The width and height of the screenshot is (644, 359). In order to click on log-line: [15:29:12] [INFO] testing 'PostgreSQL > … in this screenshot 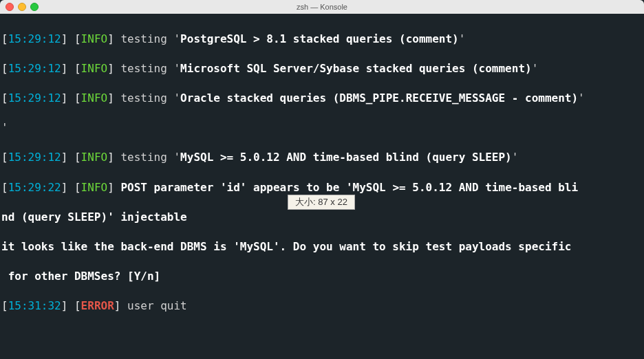, I will do `click(322, 39)`.